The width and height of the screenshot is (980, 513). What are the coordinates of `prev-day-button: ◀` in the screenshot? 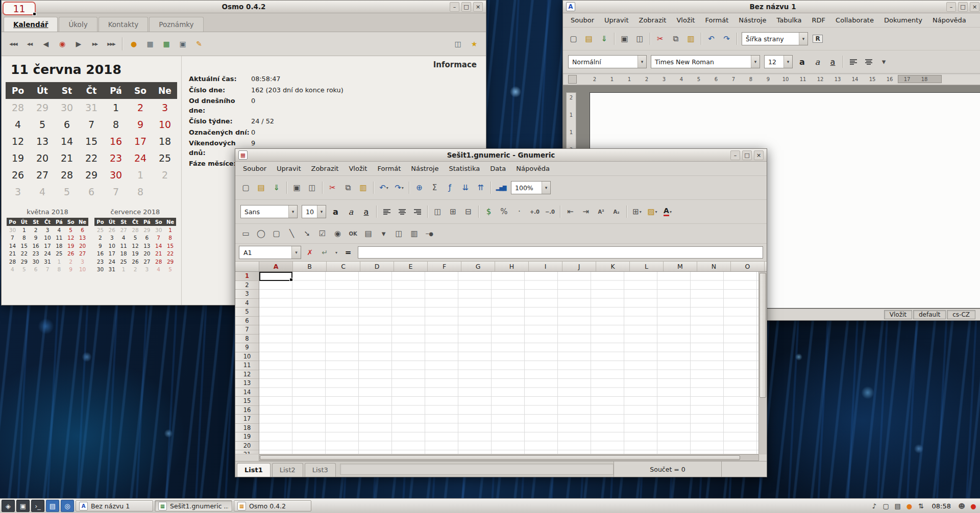 It's located at (46, 44).